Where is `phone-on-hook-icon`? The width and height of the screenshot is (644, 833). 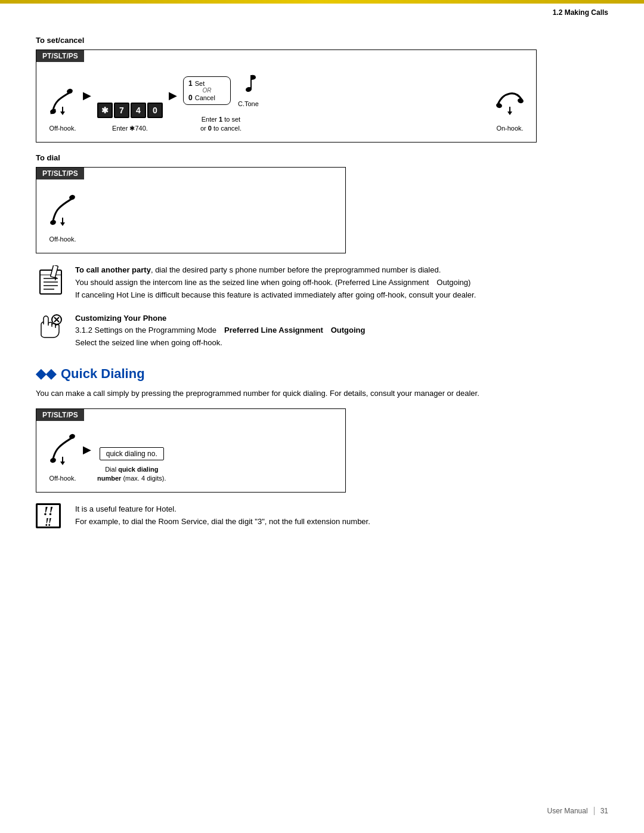 phone-on-hook-icon is located at coordinates (510, 101).